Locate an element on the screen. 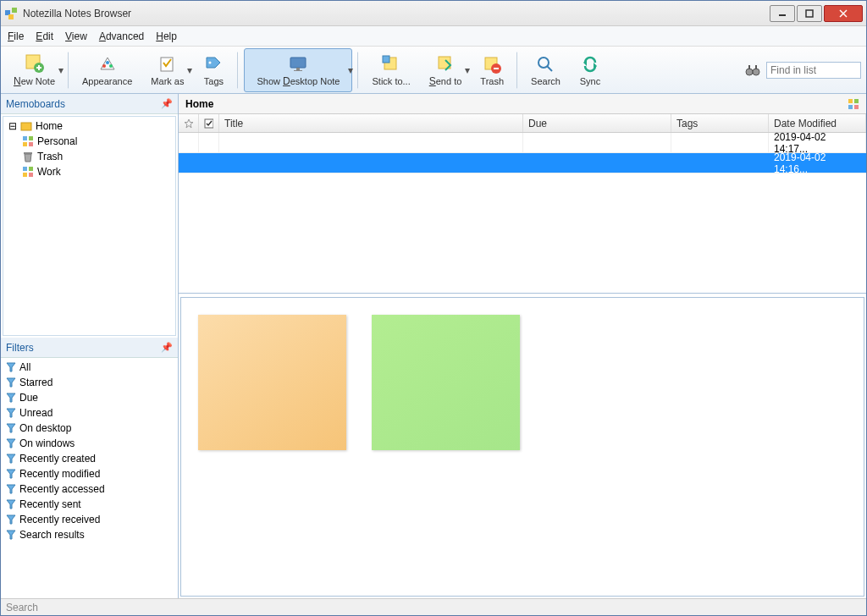 This screenshot has height=616, width=867. new-note-icon is located at coordinates (35, 63).